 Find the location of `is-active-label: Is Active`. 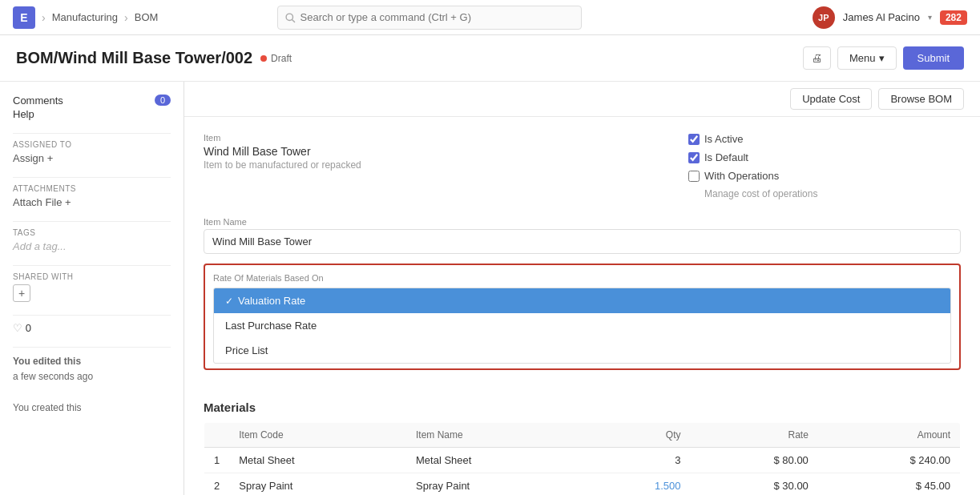

is-active-label: Is Active is located at coordinates (724, 139).